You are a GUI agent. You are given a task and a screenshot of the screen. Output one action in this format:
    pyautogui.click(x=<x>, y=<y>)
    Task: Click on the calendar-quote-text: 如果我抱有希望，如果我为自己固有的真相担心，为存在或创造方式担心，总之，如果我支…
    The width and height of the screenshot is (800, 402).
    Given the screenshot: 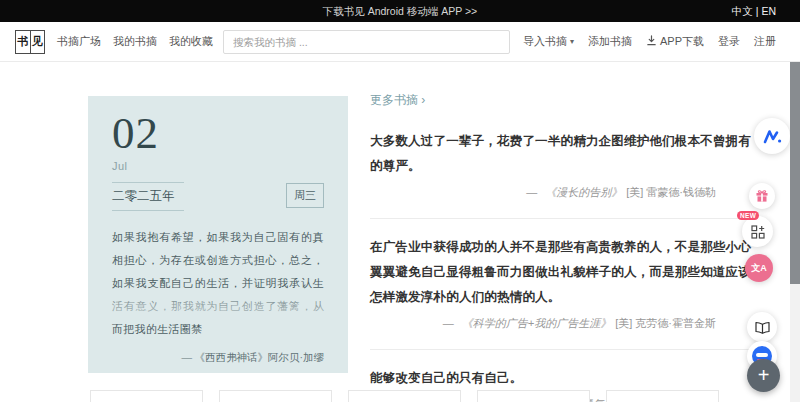 What is the action you would take?
    pyautogui.click(x=218, y=284)
    